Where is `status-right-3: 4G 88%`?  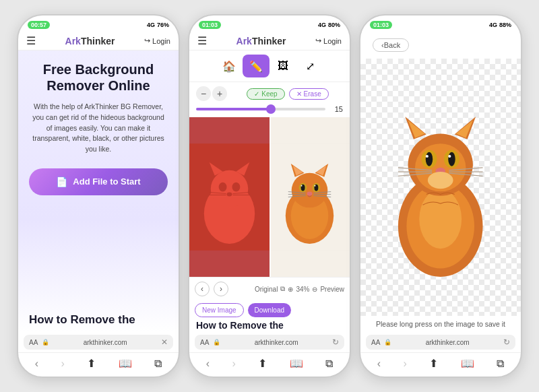
status-right-3: 4G 88% is located at coordinates (500, 25).